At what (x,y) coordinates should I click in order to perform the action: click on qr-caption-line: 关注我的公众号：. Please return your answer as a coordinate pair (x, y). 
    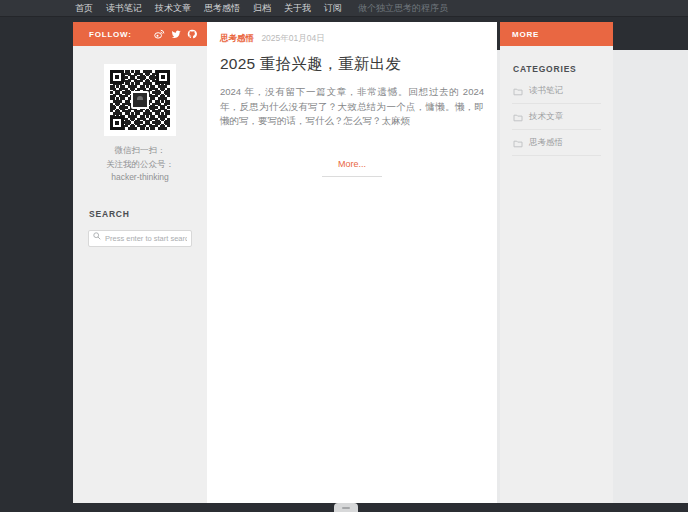
    Looking at the image, I should click on (140, 165).